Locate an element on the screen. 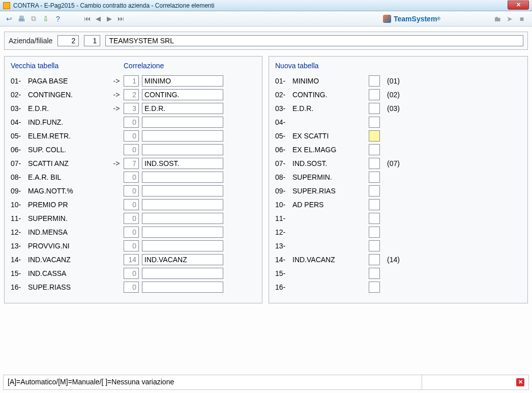  new-table-row: 06-EX EL.MAGG is located at coordinates (398, 150).